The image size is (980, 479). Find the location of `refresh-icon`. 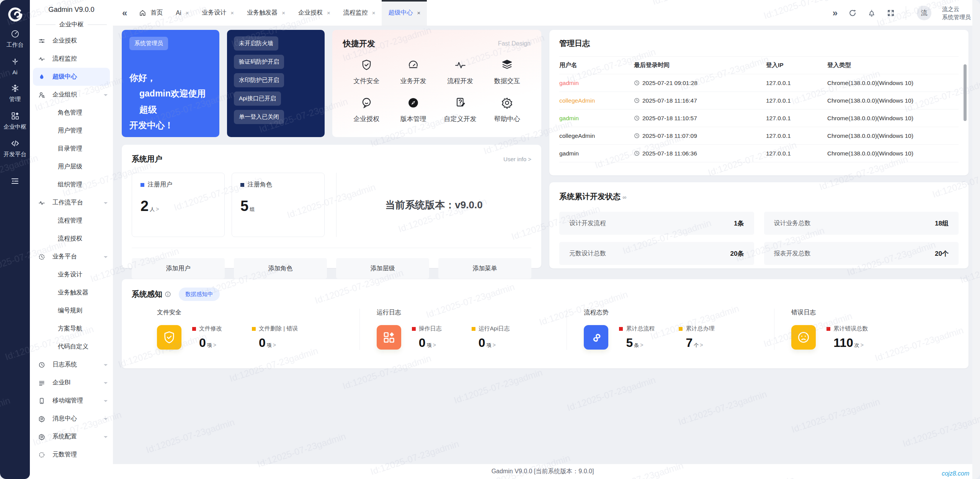

refresh-icon is located at coordinates (853, 13).